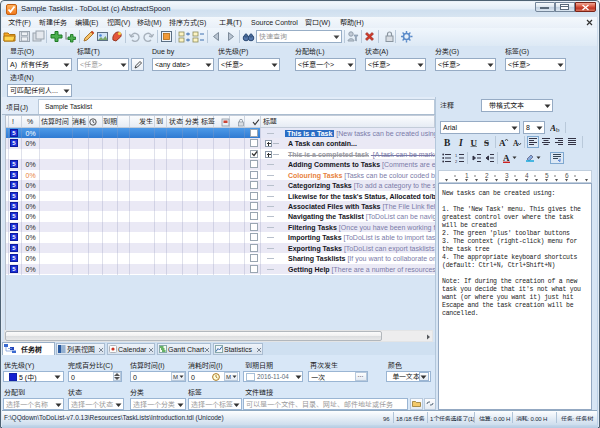  I want to click on svg-text: I, so click(460, 142).